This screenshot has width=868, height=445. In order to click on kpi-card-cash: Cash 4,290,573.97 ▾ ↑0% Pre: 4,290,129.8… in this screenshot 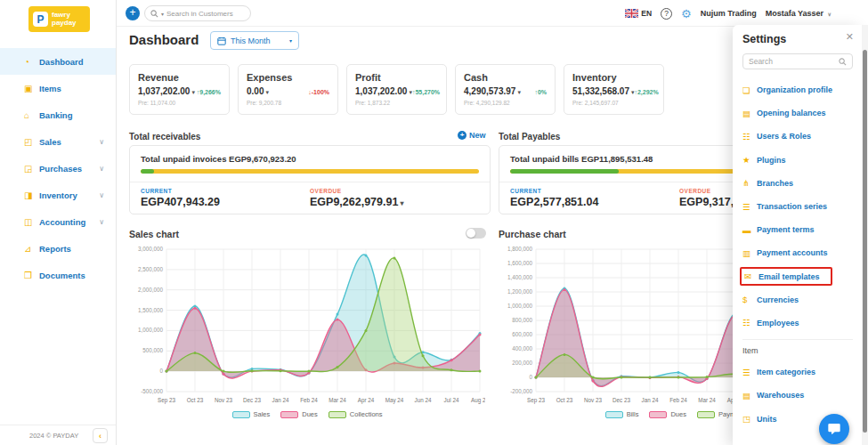, I will do `click(506, 89)`.